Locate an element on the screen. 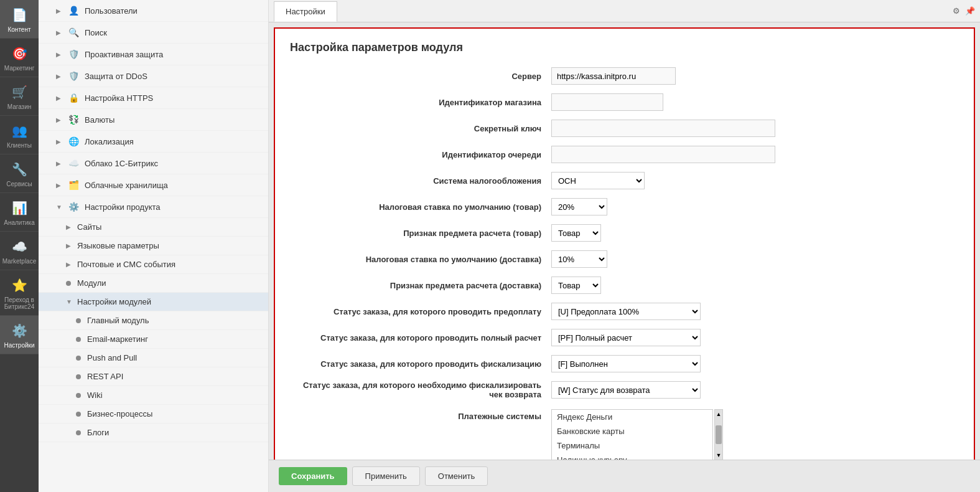 The image size is (980, 492). payment-systems-label: Платежные системы is located at coordinates (421, 415).